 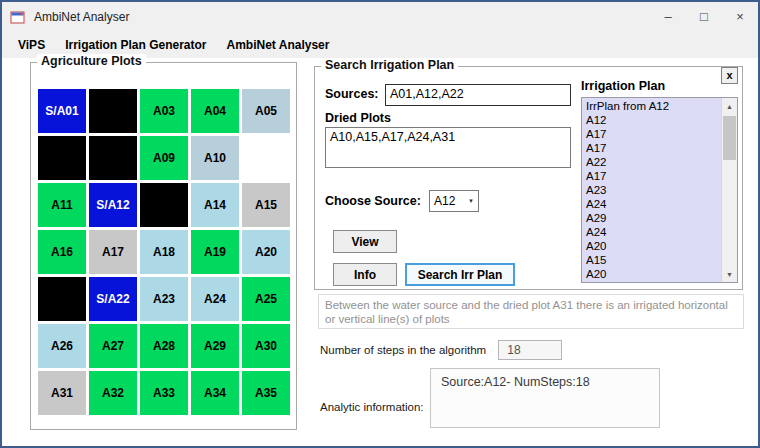 I want to click on plan-list-item-8: A29, so click(x=652, y=218).